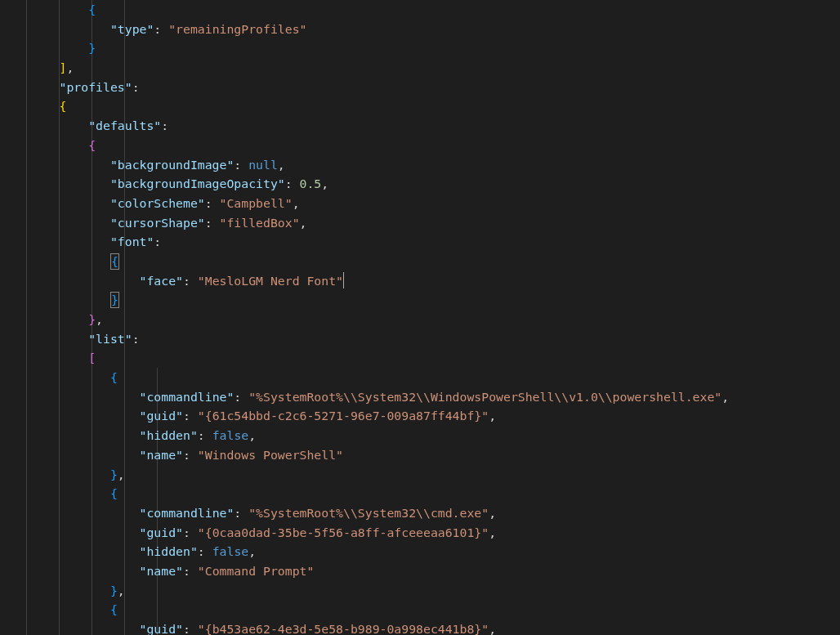 The width and height of the screenshot is (840, 635). I want to click on code-line: "profiles":, so click(420, 87).